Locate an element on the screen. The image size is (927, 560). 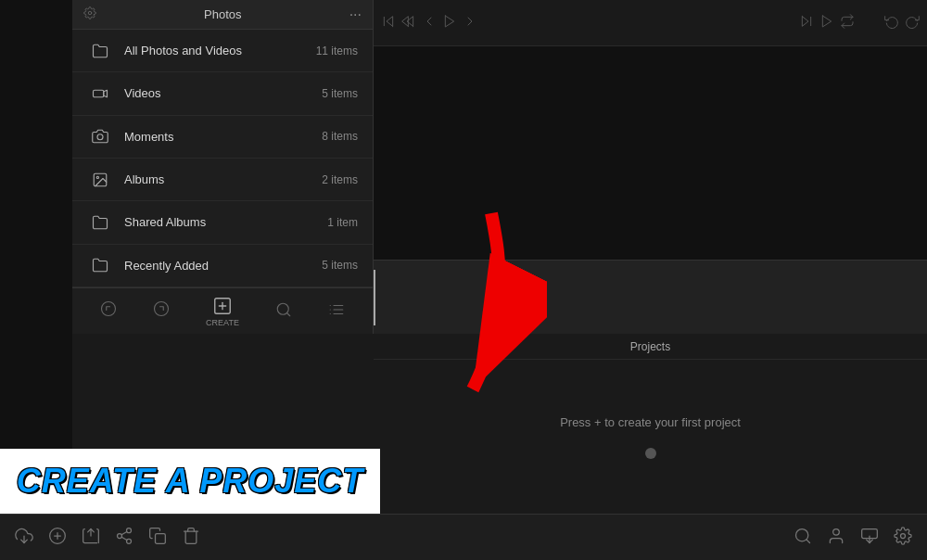
play-range-icon is located at coordinates (827, 23).